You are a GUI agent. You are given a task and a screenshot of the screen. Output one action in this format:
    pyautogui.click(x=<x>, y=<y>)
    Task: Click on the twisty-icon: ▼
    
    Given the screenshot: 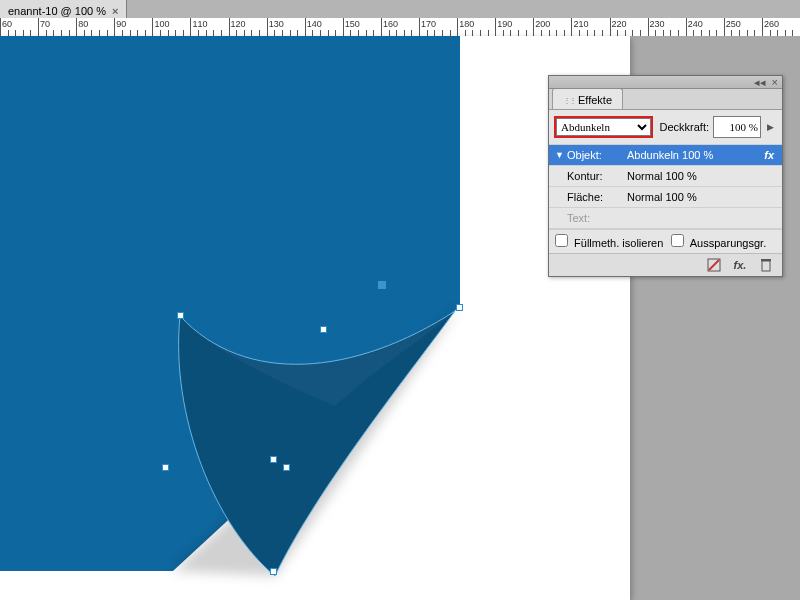 What is the action you would take?
    pyautogui.click(x=561, y=155)
    